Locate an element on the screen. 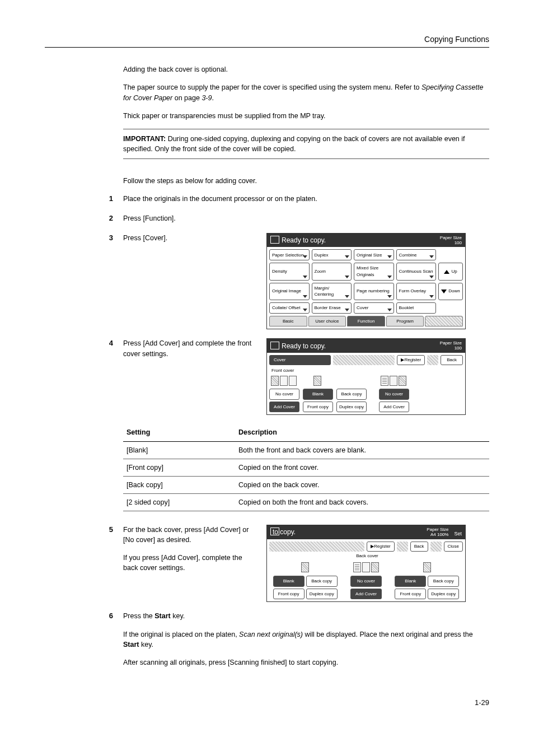 Image resolution: width=534 pixels, height=756 pixels. btn-close: Close is located at coordinates (453, 547).